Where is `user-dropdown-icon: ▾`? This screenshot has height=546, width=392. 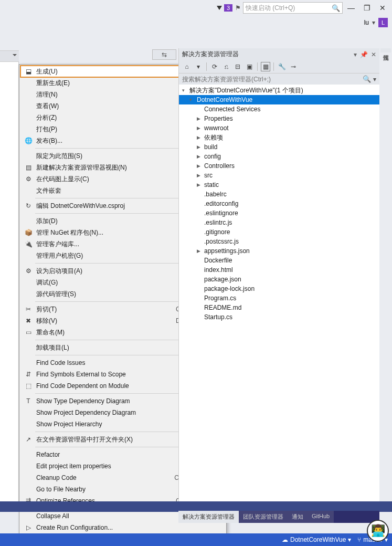
user-dropdown-icon: ▾ is located at coordinates (374, 23).